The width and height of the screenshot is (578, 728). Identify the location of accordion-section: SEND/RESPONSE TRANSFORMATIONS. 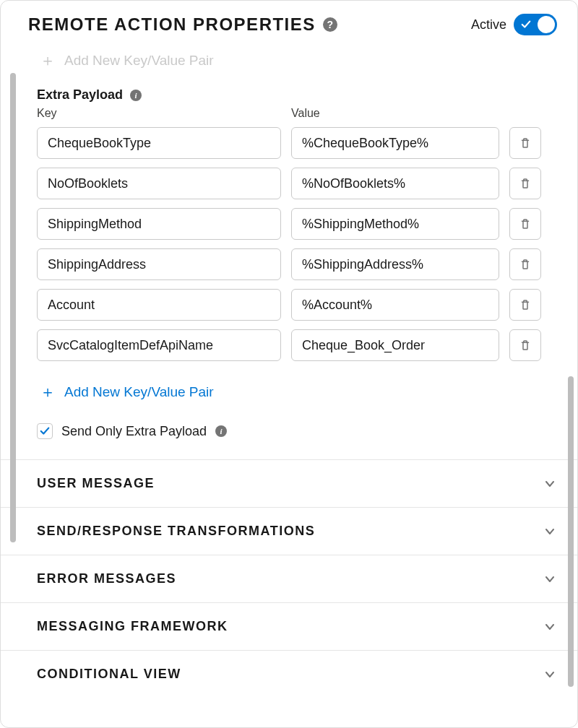
(289, 532).